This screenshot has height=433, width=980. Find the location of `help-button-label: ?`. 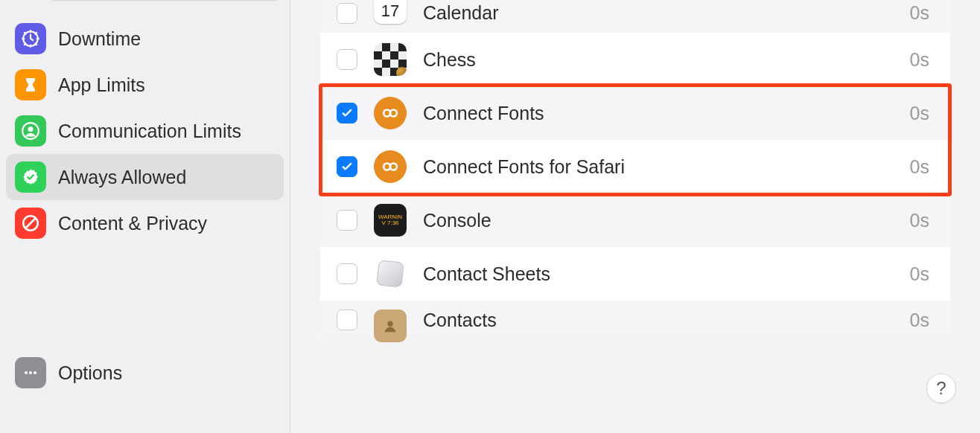

help-button-label: ? is located at coordinates (941, 388).